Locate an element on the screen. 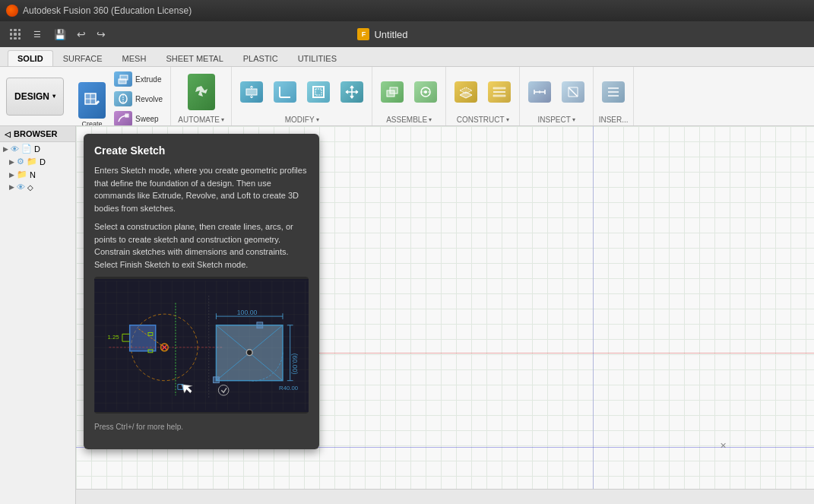 Image resolution: width=814 pixels, height=504 pixels. shell-button is located at coordinates (318, 92).